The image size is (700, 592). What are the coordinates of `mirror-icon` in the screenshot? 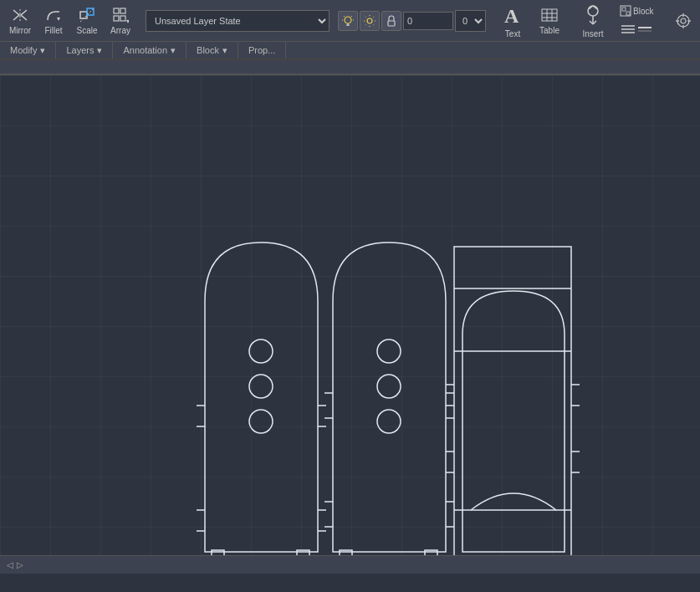 It's located at (20, 15).